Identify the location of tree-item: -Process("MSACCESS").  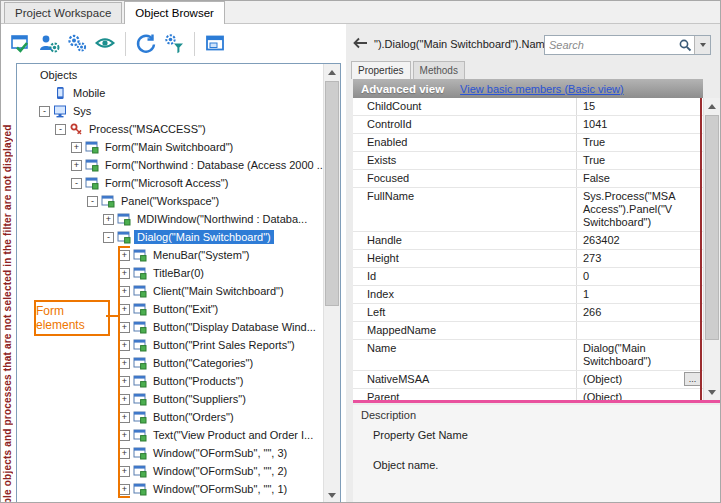
(170, 129).